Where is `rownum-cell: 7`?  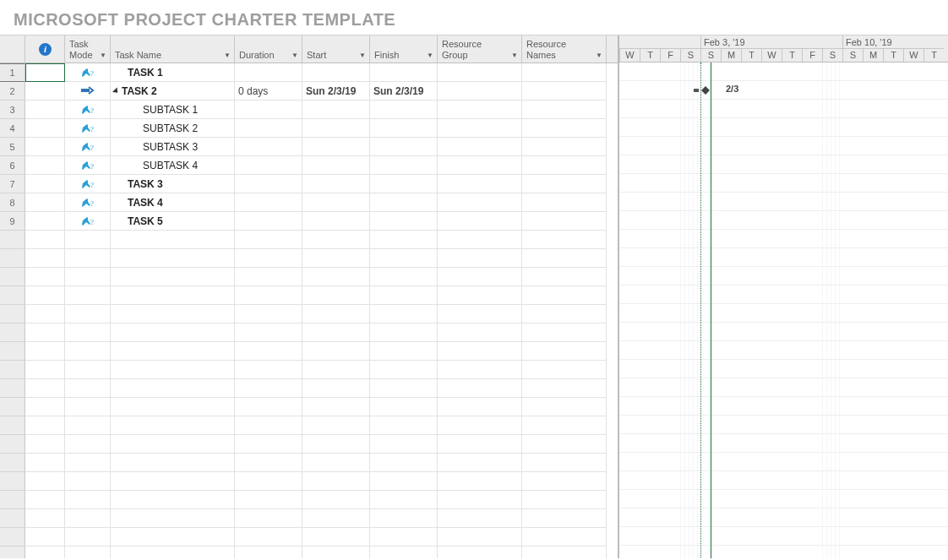
rownum-cell: 7 is located at coordinates (13, 184).